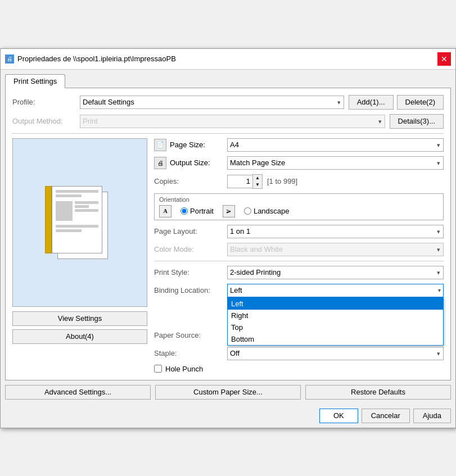  What do you see at coordinates (35, 81) in the screenshot?
I see `tab-print-settings: Print Settings` at bounding box center [35, 81].